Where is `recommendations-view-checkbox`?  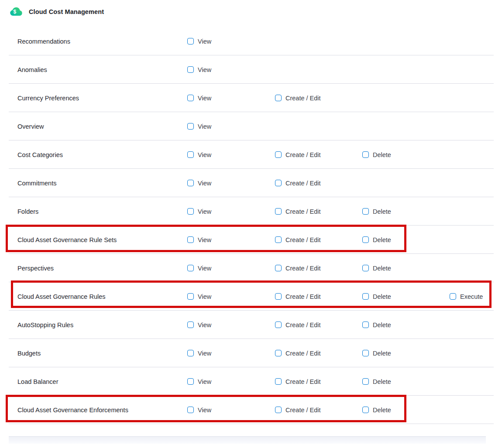
recommendations-view-checkbox is located at coordinates (190, 41).